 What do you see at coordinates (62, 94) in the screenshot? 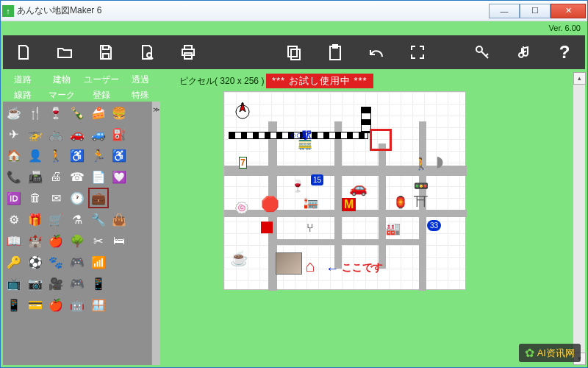
I see `tab-mark: マーク` at bounding box center [62, 94].